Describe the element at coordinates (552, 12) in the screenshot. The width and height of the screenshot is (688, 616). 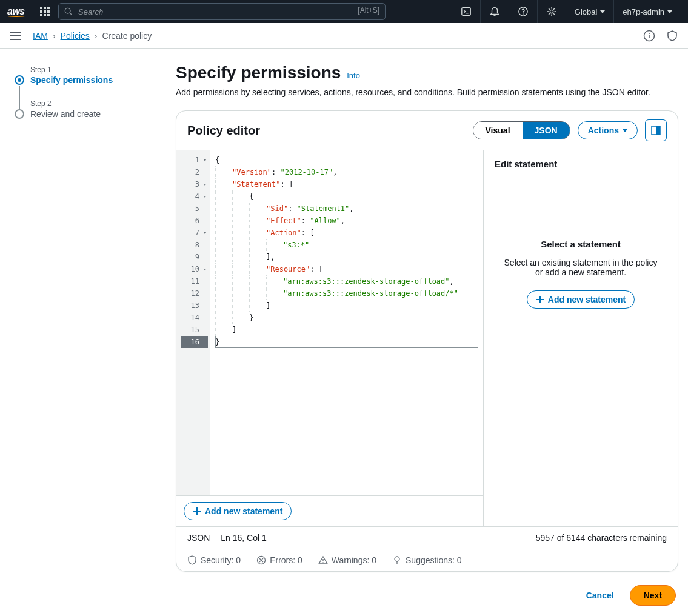
I see `settings-icon` at that location.